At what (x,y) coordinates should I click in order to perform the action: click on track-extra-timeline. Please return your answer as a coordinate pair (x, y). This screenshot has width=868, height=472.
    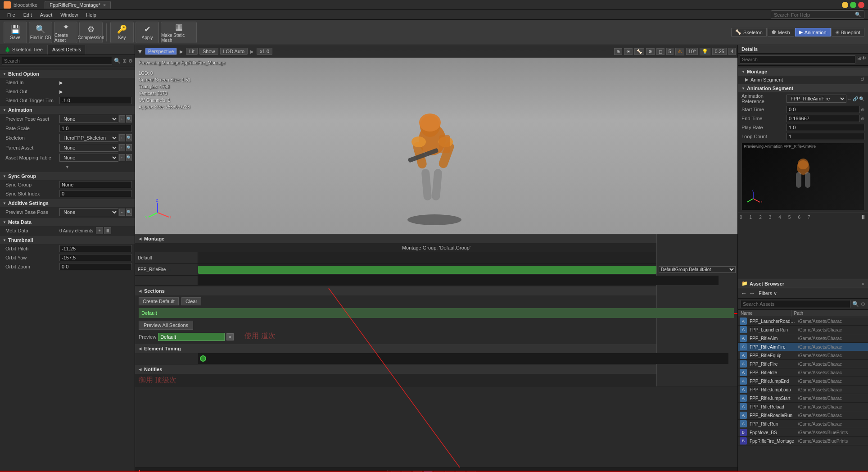
    Looking at the image, I should click on (458, 280).